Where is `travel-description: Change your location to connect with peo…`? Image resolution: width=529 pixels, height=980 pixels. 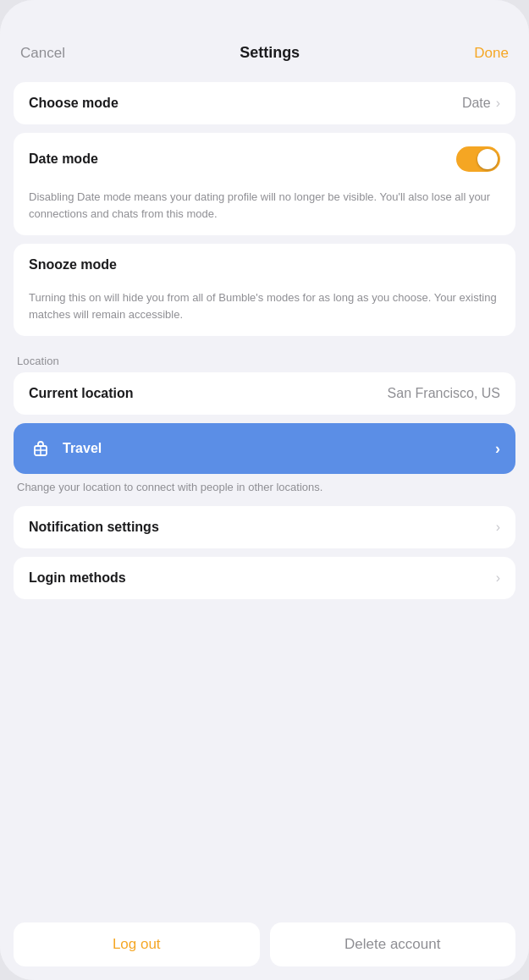 travel-description: Change your location to connect with peo… is located at coordinates (264, 493).